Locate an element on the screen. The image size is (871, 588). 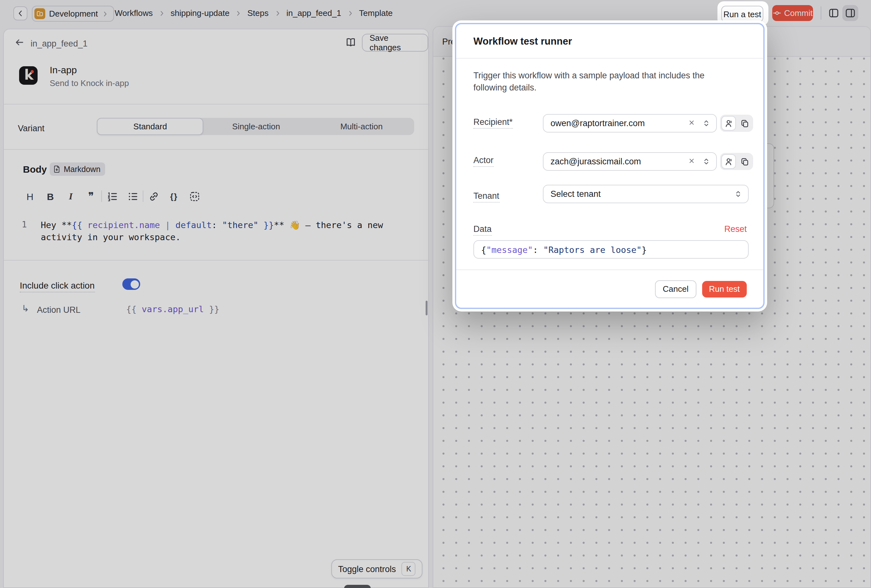
run-a-test-label: Run a test is located at coordinates (742, 14).